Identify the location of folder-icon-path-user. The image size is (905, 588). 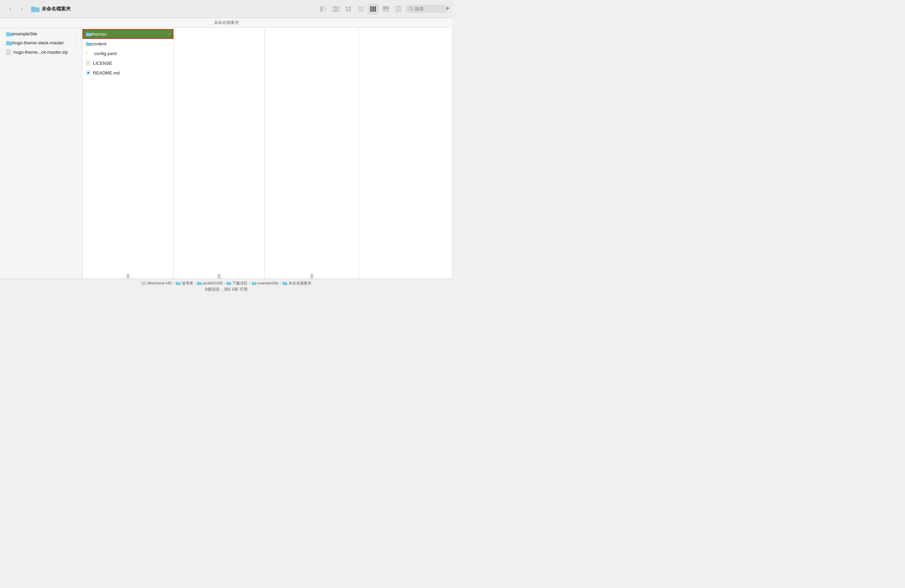
(199, 283).